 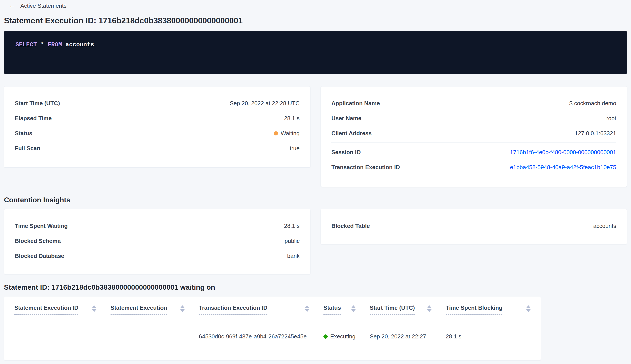 I want to click on contention-details-card: Time Spent Waiting 28.1 s Blocked Schema…, so click(x=157, y=242).